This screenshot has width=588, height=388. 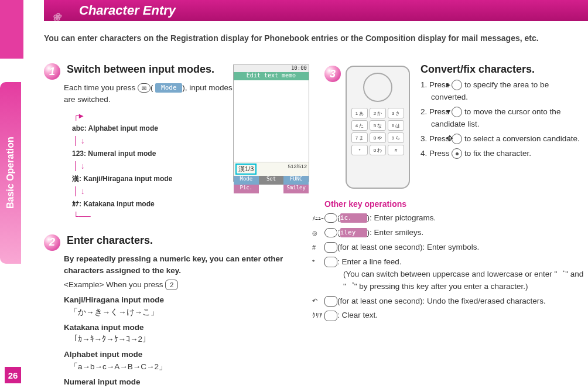 What do you see at coordinates (296, 189) in the screenshot?
I see `screen-soft-right2: Smiley` at bounding box center [296, 189].